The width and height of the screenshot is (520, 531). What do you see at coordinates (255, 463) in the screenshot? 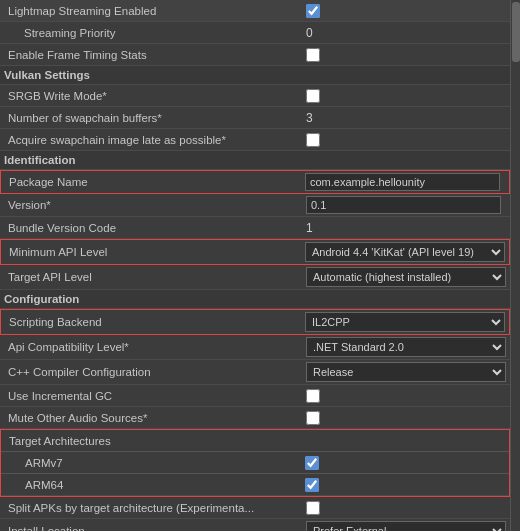
I see `target-architectures-block: Target Architectures ARMv7 ARM64` at bounding box center [255, 463].